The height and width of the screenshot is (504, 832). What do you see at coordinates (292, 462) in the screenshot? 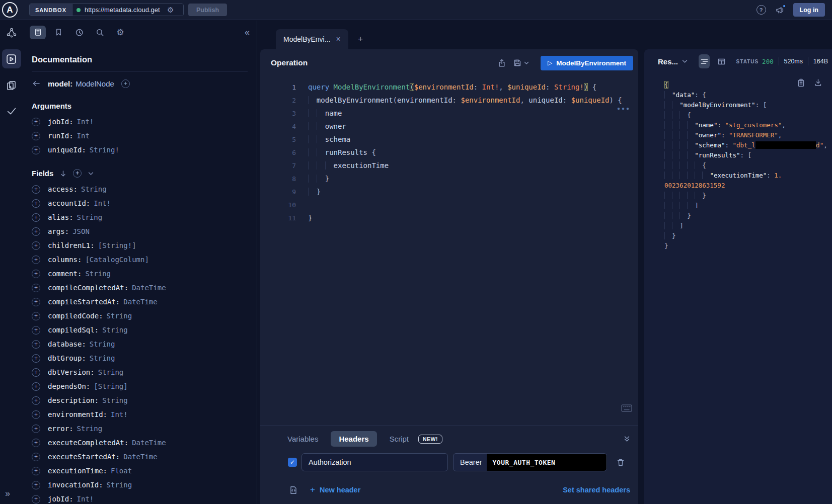
I see `header-enabled-checkbox: ✓` at bounding box center [292, 462].